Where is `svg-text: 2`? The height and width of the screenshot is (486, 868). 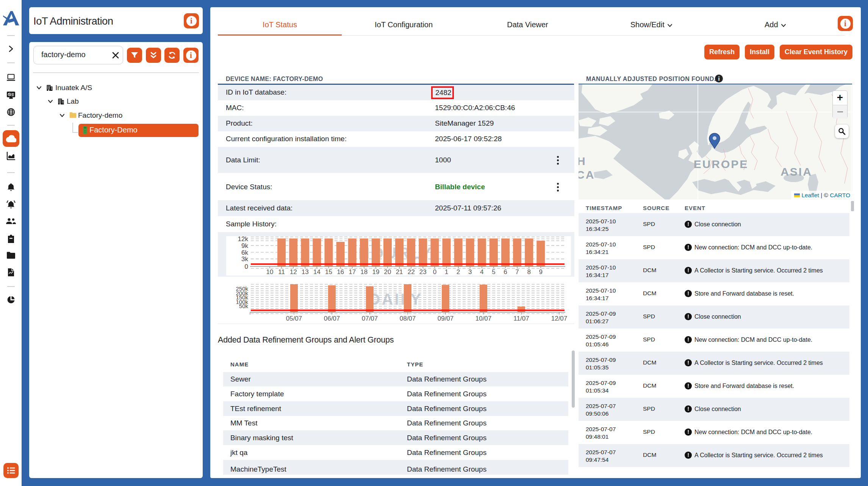
svg-text: 2 is located at coordinates (458, 272).